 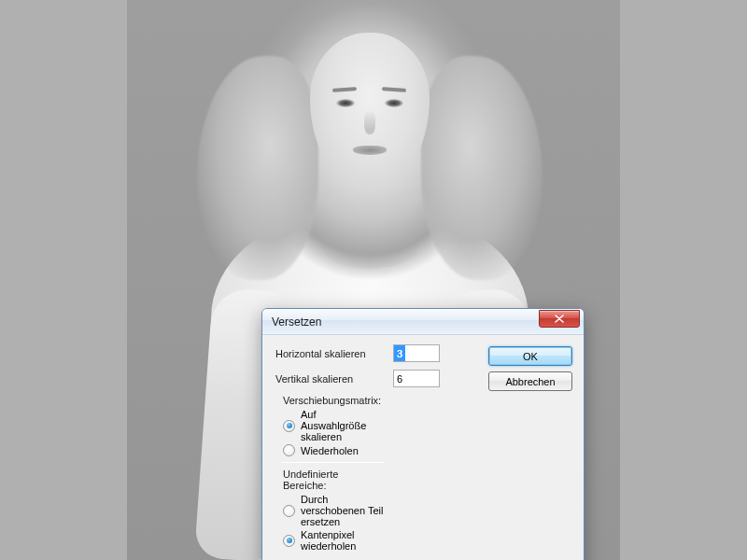 I want to click on radio-replace-with-displaced: Durch verschobenen Teil ersetzen, so click(x=333, y=511).